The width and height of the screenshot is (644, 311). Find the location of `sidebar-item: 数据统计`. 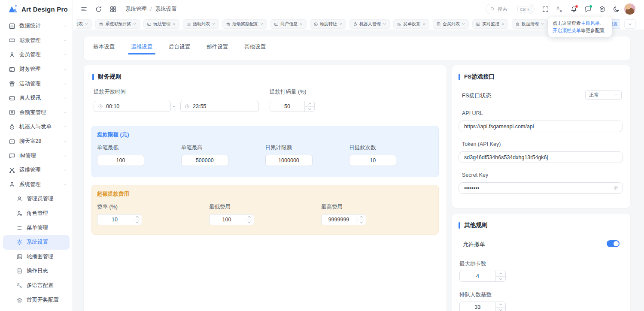

sidebar-item: 数据统计 is located at coordinates (36, 26).